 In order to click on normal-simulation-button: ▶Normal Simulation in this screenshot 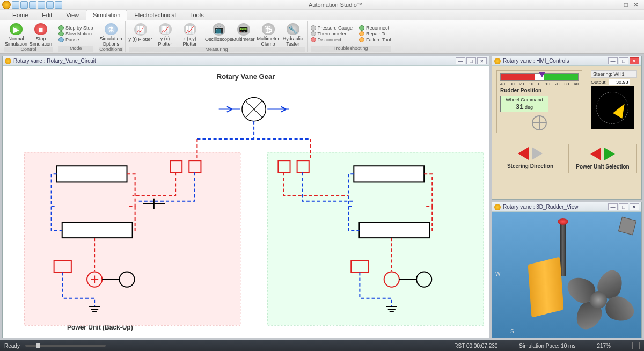, I will do `click(16, 34)`.